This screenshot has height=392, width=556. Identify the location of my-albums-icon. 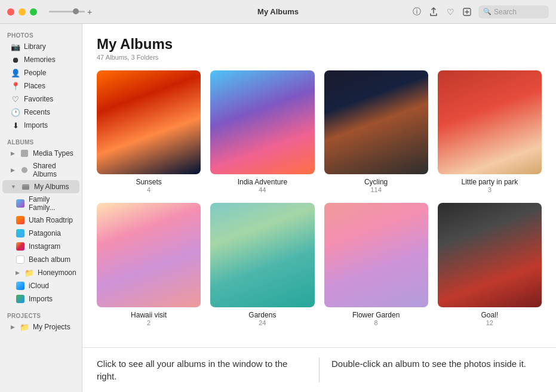
(26, 187).